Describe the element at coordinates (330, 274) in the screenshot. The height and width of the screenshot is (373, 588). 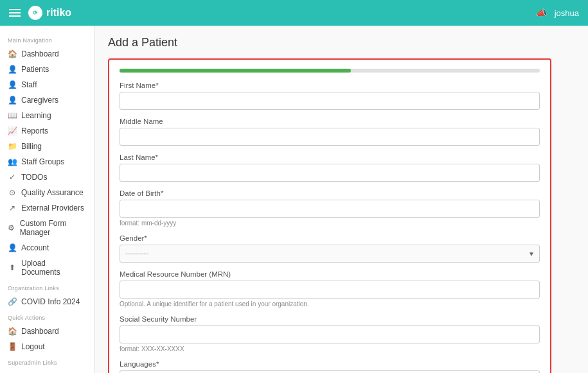
I see `mrn-label: Medical Resource Number (MRN)` at that location.